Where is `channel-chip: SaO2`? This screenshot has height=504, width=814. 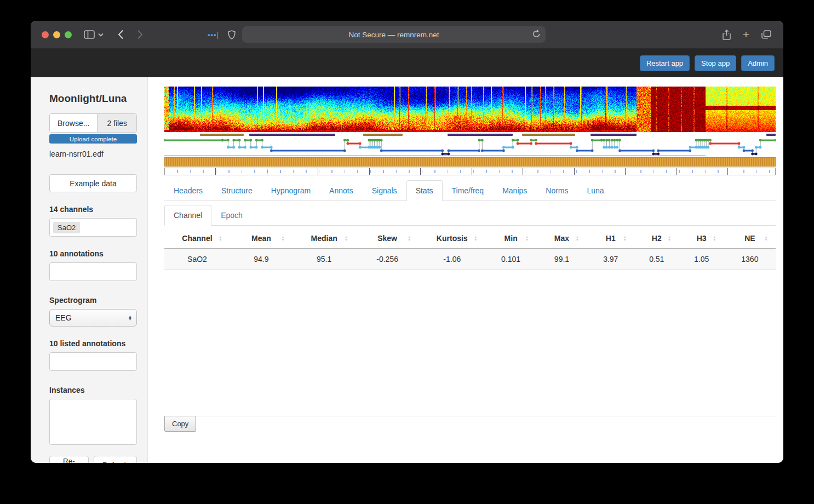
channel-chip: SaO2 is located at coordinates (67, 228).